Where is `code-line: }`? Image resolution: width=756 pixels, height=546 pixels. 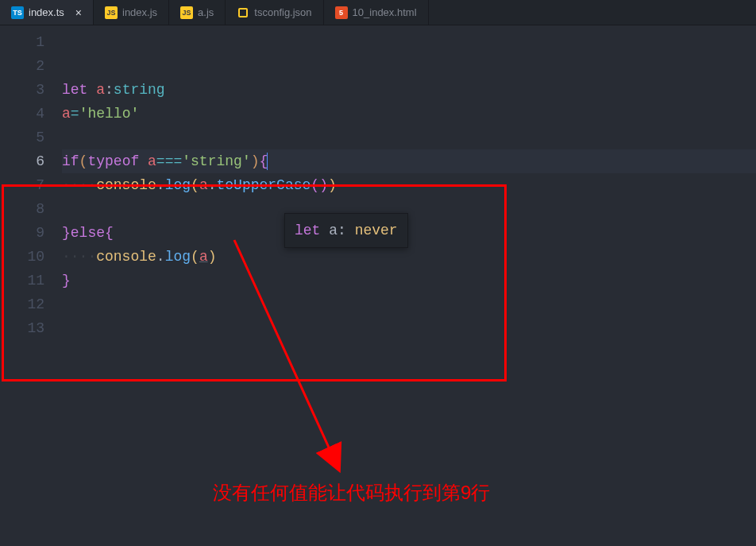
code-line: } is located at coordinates (409, 281).